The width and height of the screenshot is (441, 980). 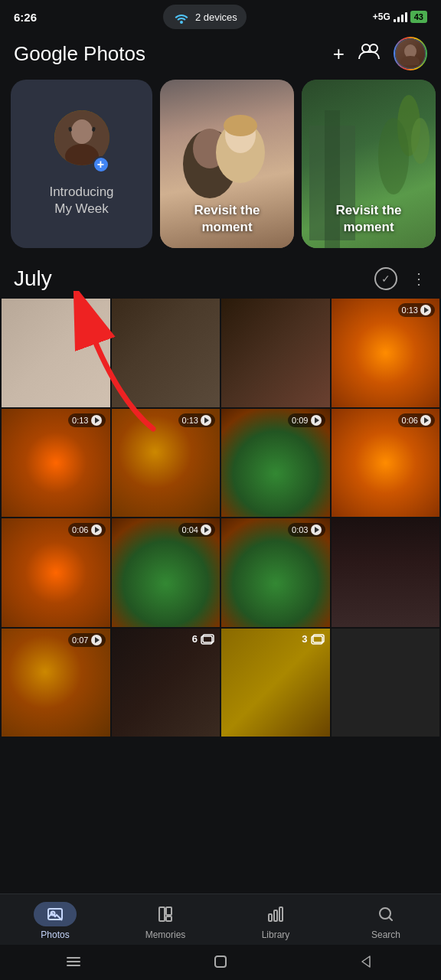 What do you see at coordinates (227, 164) in the screenshot?
I see `highlight-revisit-1: Revisit the moment` at bounding box center [227, 164].